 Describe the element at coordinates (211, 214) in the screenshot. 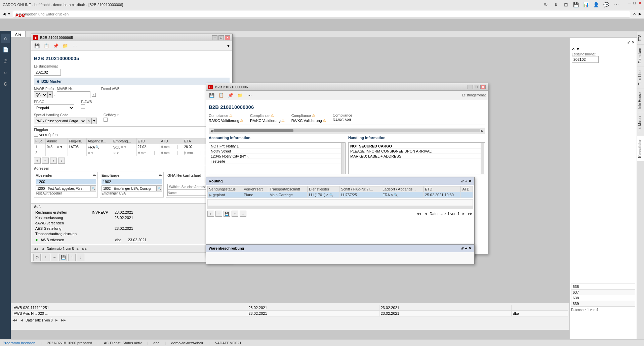

I see `rt-add-btn: +` at that location.